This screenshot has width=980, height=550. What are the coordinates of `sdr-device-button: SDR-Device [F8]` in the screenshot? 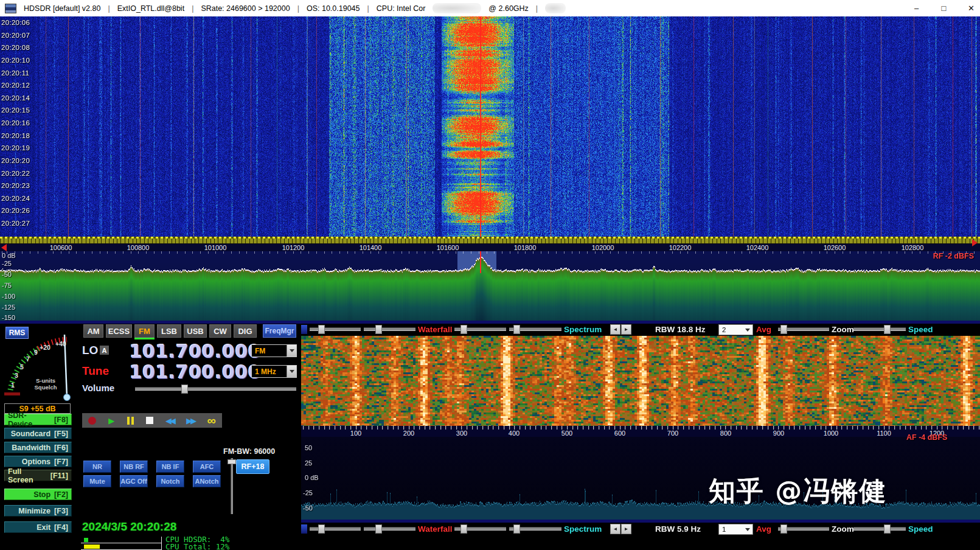 It's located at (38, 420).